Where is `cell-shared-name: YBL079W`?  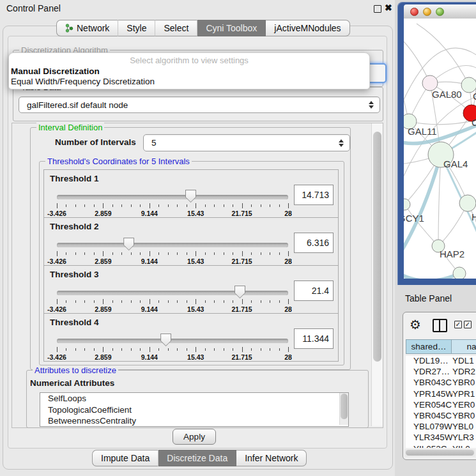 cell-shared-name: YBL079W is located at coordinates (429, 427).